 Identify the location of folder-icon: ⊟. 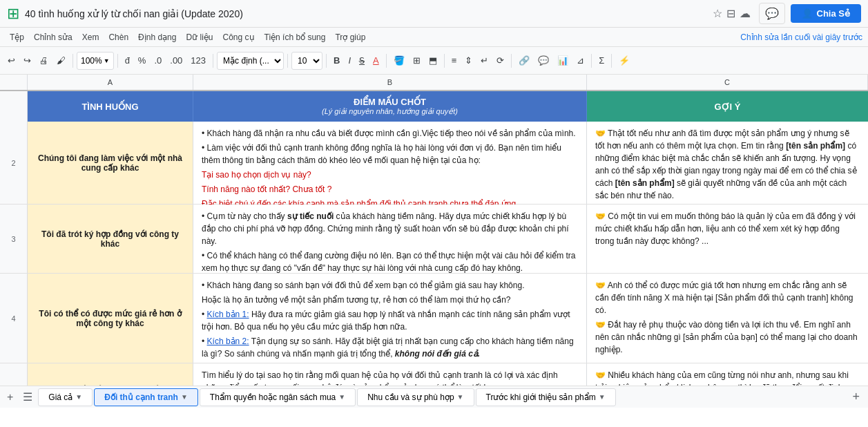
(731, 14).